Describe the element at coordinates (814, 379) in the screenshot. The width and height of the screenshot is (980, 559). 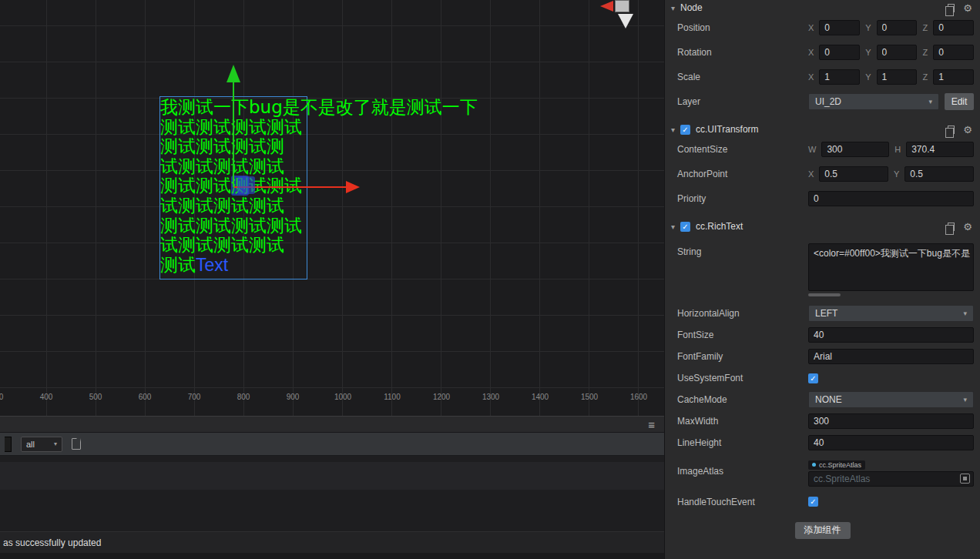
I see `usesystemfont-checkbox: ✓` at that location.